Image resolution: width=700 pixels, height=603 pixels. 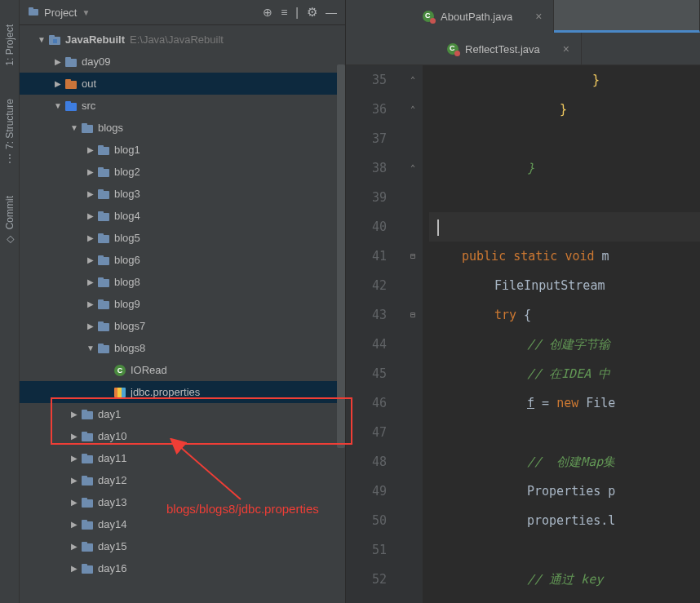 What do you see at coordinates (366, 315) in the screenshot?
I see `line-number: 43` at bounding box center [366, 315].